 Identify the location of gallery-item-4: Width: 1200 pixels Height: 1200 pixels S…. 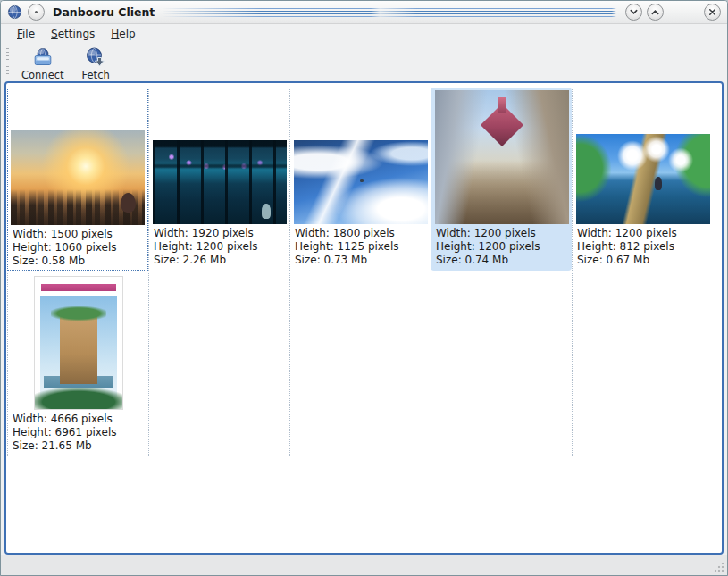
(501, 179).